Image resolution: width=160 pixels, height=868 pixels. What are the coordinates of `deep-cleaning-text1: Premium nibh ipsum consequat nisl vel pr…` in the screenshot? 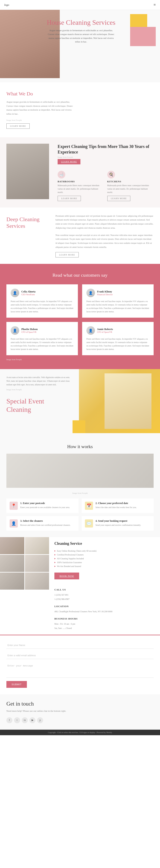 It's located at (104, 222).